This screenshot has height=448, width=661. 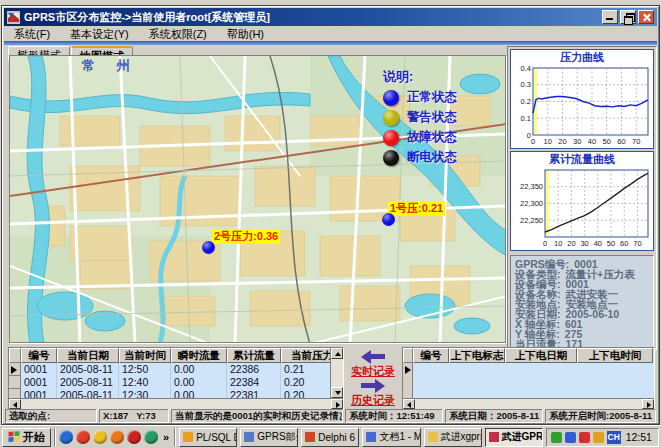 I want to click on legend-item-label: 故障状态, so click(x=432, y=138).